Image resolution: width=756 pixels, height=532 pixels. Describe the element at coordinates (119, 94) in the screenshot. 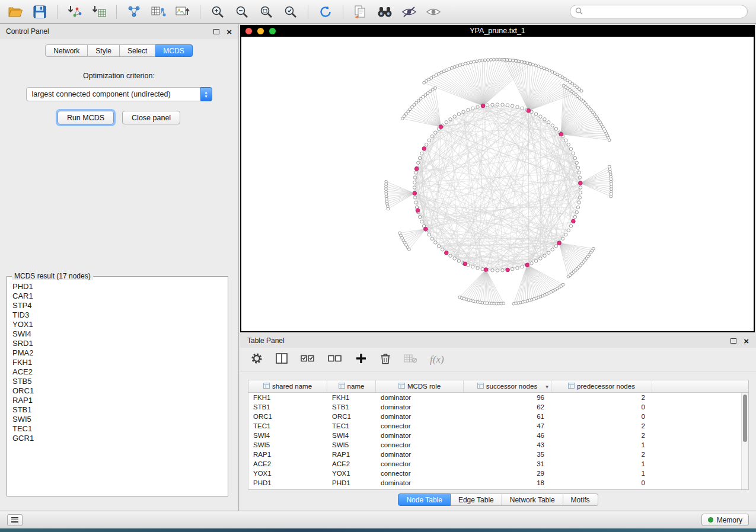

I see `criterion-select: largest connected component (undirected)…` at that location.